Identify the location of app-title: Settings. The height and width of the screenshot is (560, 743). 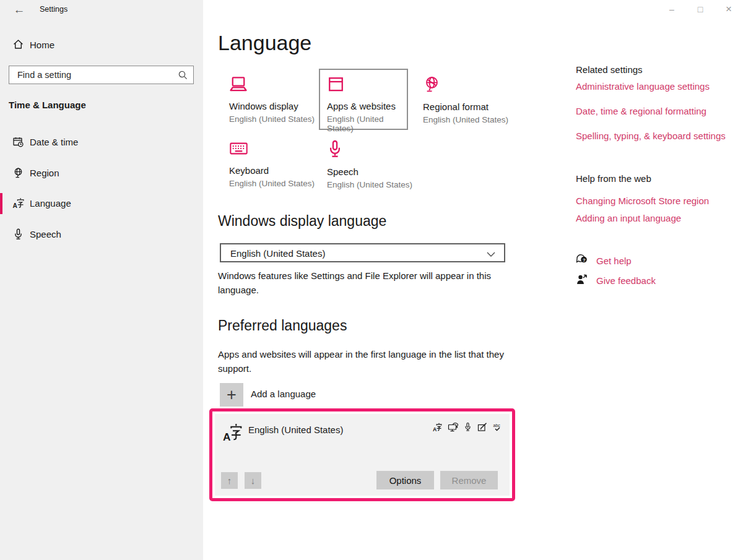
(53, 9).